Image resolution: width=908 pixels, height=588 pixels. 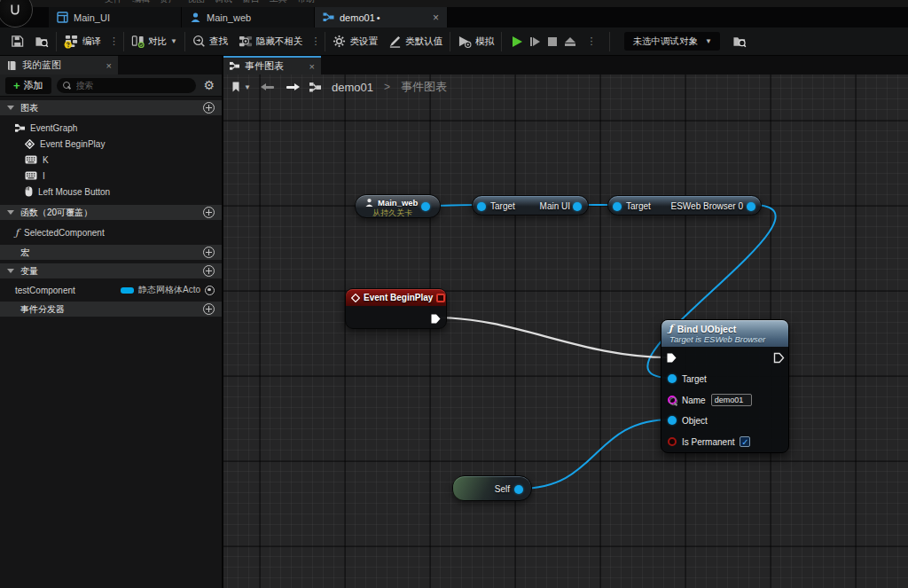 I want to click on menu-item: 资产, so click(x=168, y=1).